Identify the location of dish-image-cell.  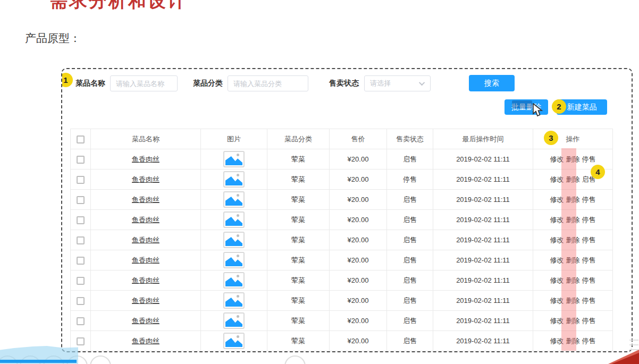
(234, 341).